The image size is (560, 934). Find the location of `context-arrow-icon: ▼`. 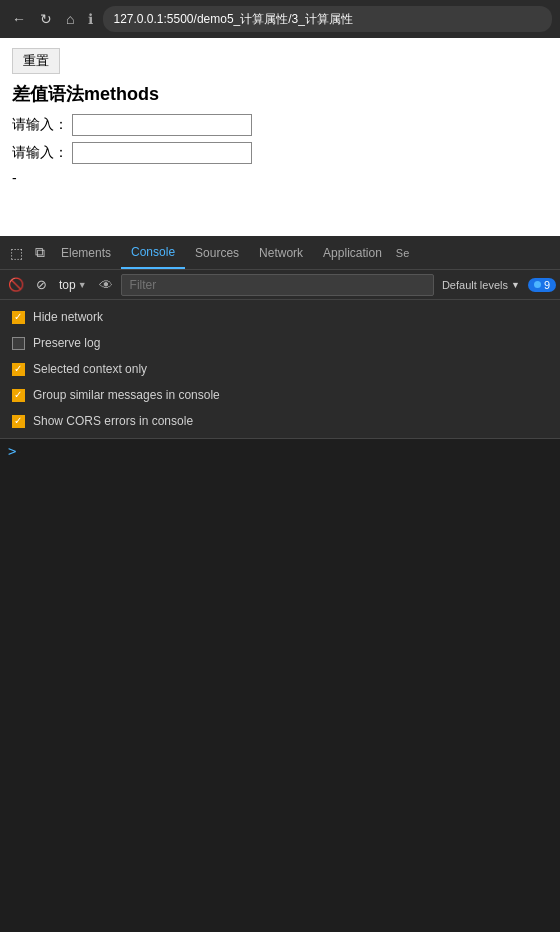

context-arrow-icon: ▼ is located at coordinates (82, 285).